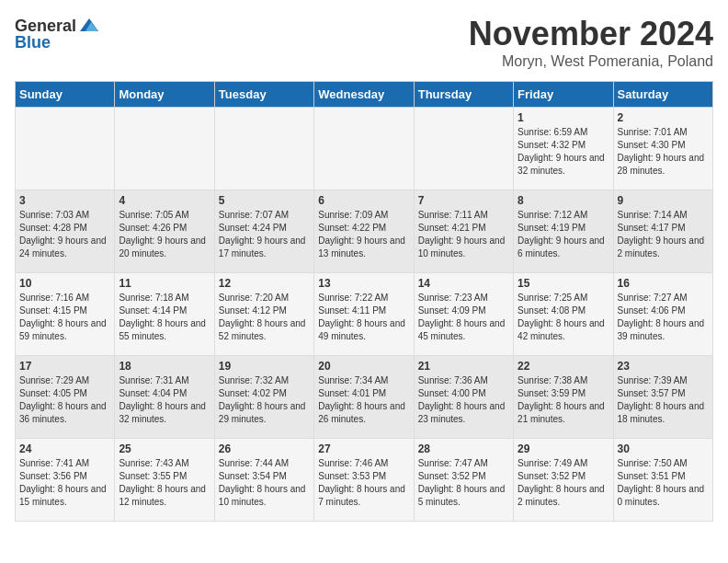 The width and height of the screenshot is (728, 563). I want to click on day-info: Sunrise: 7:49 AMSunset: 3:52 PMDaylight:…, so click(561, 482).